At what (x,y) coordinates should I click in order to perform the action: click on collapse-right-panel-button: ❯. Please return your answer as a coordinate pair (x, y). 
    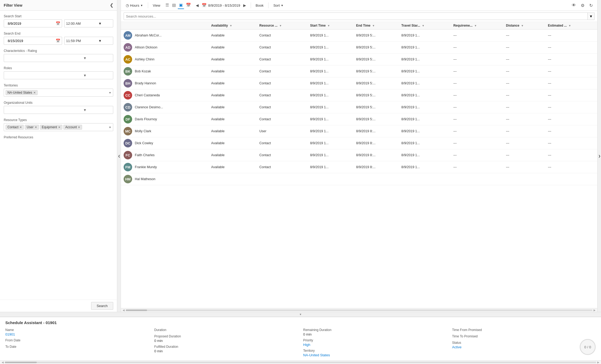
    Looking at the image, I should click on (599, 156).